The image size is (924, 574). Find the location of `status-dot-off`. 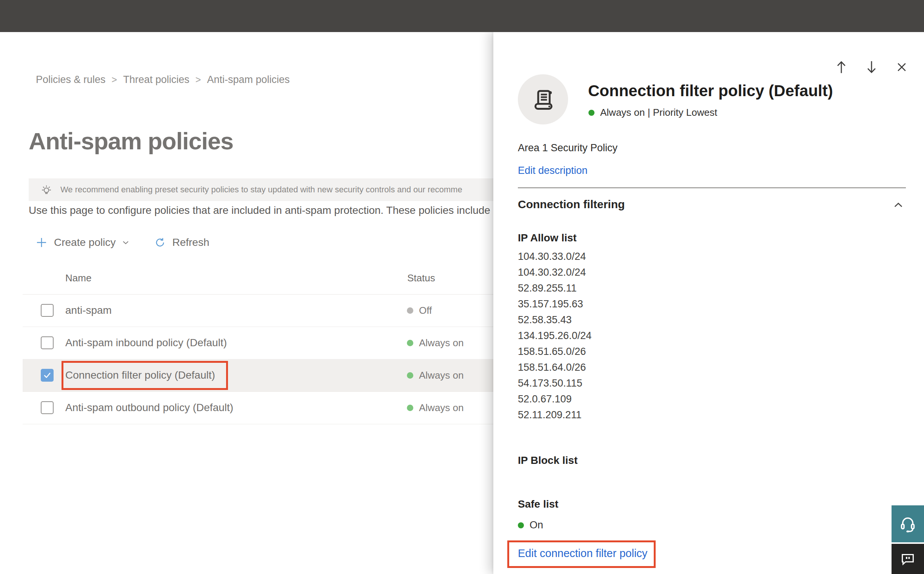

status-dot-off is located at coordinates (410, 311).